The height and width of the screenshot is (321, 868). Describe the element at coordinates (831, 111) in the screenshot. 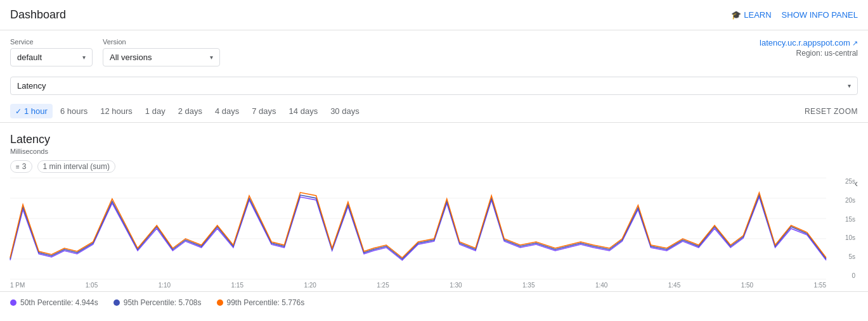

I see `reset-zoom-button: RESET ZOOM` at that location.